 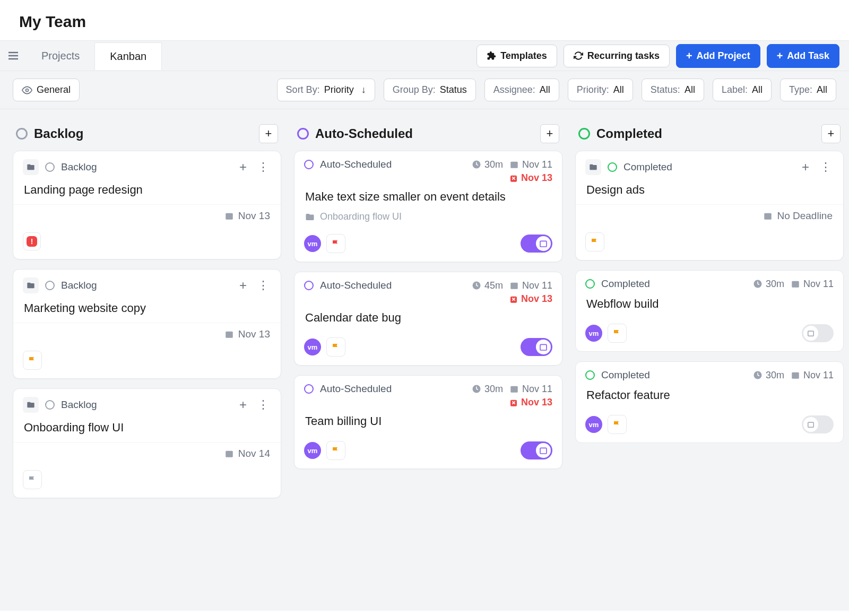 I want to click on task-card: Backlog + ⋮ Onboarding flow UI Nov 14, so click(x=147, y=444).